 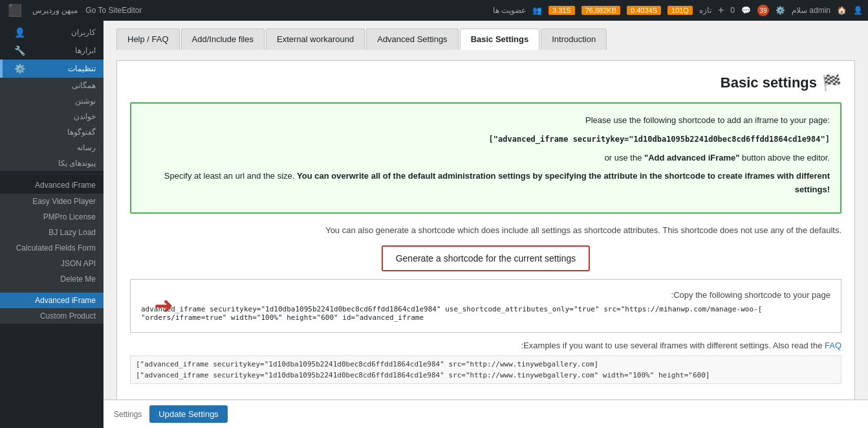 I want to click on bottom-settings-label: Settings, so click(x=128, y=414).